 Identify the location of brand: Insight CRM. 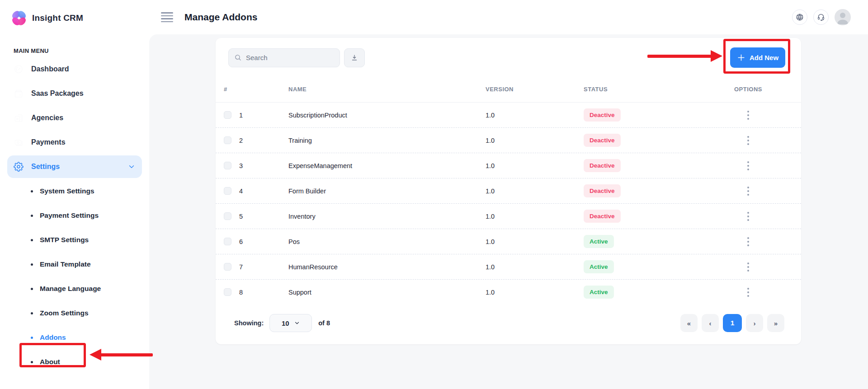
(75, 14).